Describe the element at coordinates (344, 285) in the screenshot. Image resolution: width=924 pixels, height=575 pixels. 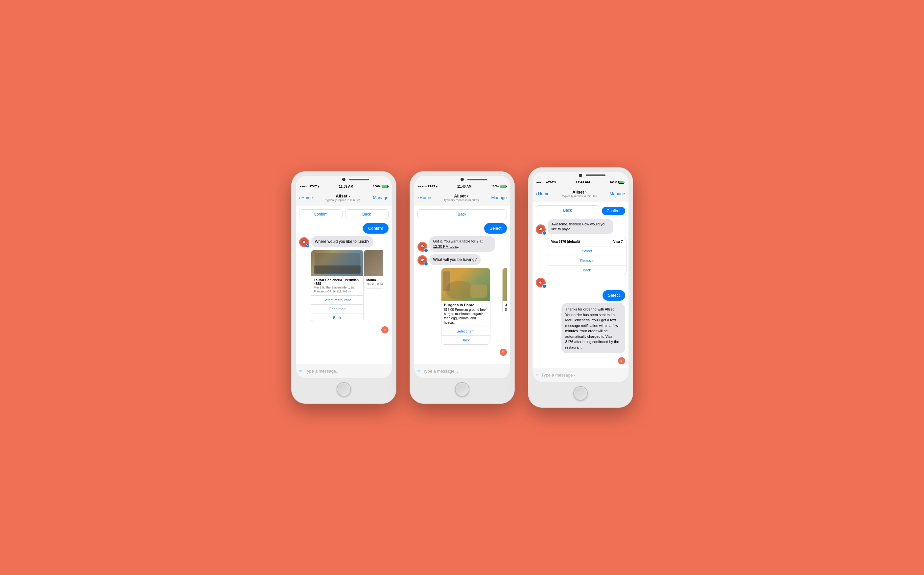
I see `chat-area-1: Confirm Back Confirm 💬 f Where would you` at that location.